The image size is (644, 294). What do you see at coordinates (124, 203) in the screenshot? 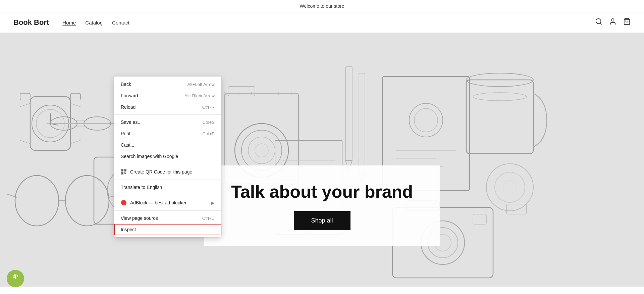
I see `adblock-icon` at bounding box center [124, 203].